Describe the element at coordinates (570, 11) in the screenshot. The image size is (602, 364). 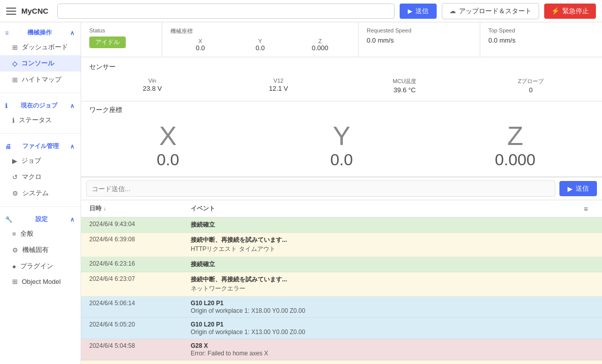
I see `emergency-stop-button: ⚡ 緊急停止` at that location.